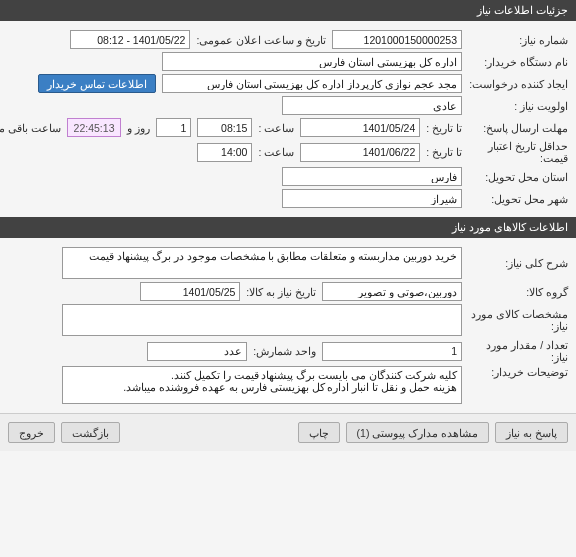 This screenshot has width=576, height=557. Describe the element at coordinates (276, 152) in the screenshot. I see `label-time-2: ساعت :` at that location.